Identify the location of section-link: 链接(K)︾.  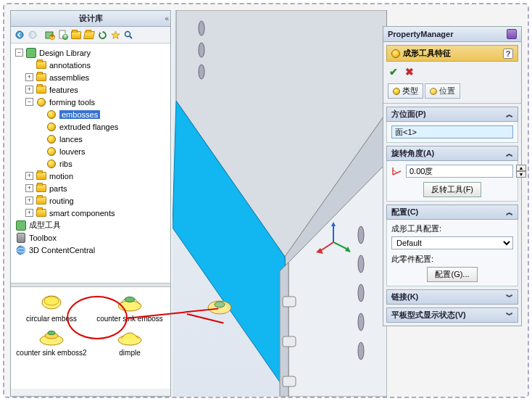
(452, 297).